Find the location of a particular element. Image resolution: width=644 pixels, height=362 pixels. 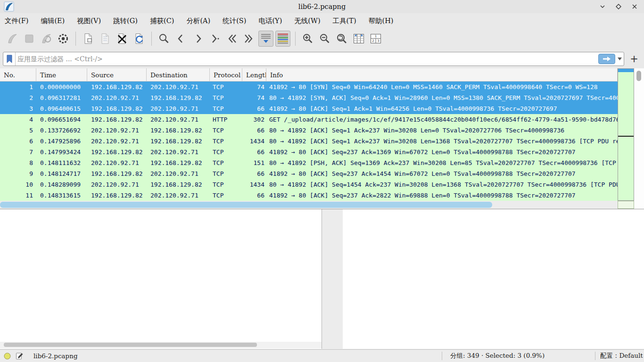

resize-columns-icon is located at coordinates (359, 39).